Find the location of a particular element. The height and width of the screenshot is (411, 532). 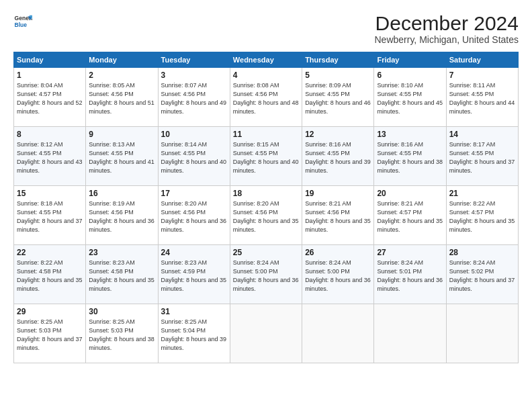

day-info: Sunrise: 8:12 AM Sunset: 4:55 PM Dayligh… is located at coordinates (50, 158).